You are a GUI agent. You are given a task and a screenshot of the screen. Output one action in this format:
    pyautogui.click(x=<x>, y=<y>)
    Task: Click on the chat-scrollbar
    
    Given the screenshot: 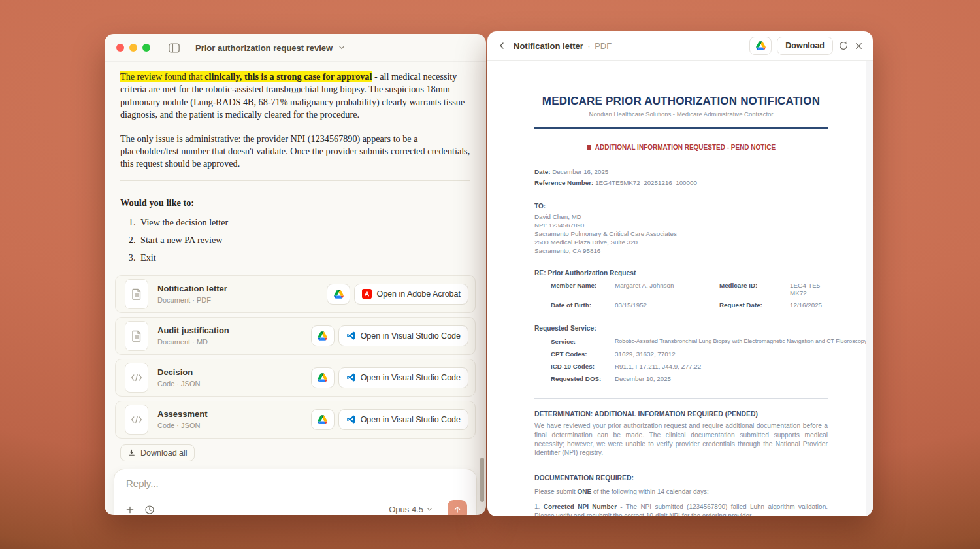 What is the action you would take?
    pyautogui.click(x=482, y=480)
    